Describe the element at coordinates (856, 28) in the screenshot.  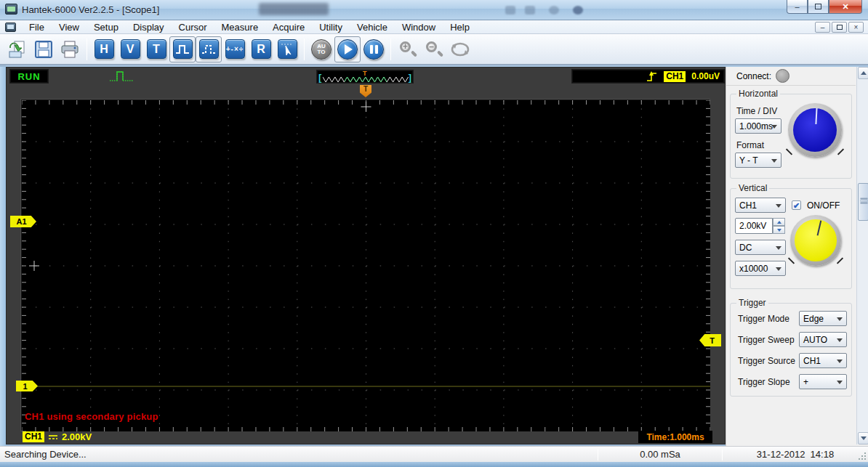
I see `mdi-close-button: ×` at that location.